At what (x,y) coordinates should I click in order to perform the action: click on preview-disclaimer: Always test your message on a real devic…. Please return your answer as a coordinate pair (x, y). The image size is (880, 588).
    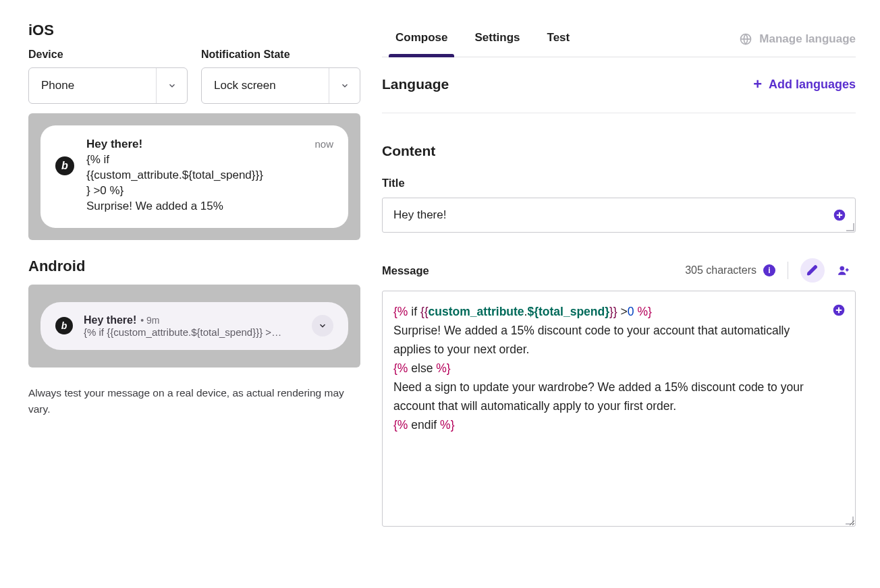
    Looking at the image, I should click on (187, 401).